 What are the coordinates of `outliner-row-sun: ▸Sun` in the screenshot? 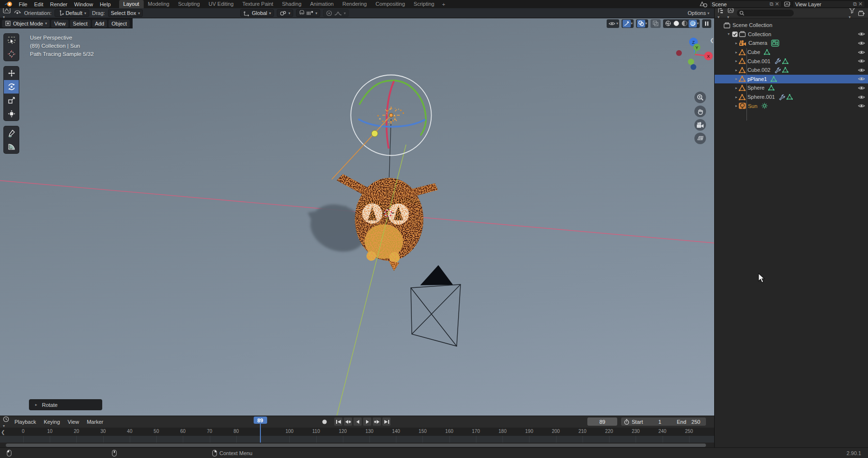 It's located at (791, 106).